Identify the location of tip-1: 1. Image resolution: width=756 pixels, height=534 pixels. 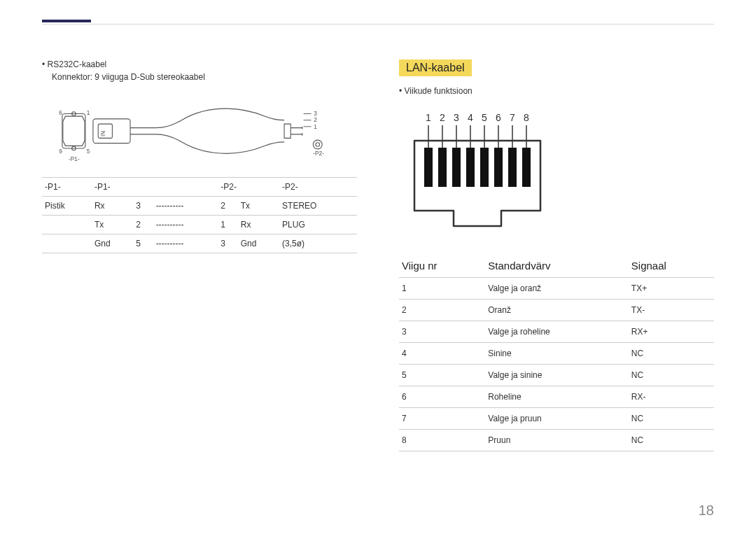
(315, 127).